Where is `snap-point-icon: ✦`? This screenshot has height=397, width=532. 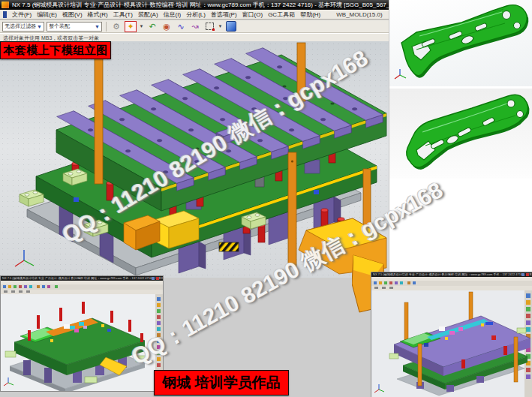
snap-point-icon: ✦ is located at coordinates (131, 27).